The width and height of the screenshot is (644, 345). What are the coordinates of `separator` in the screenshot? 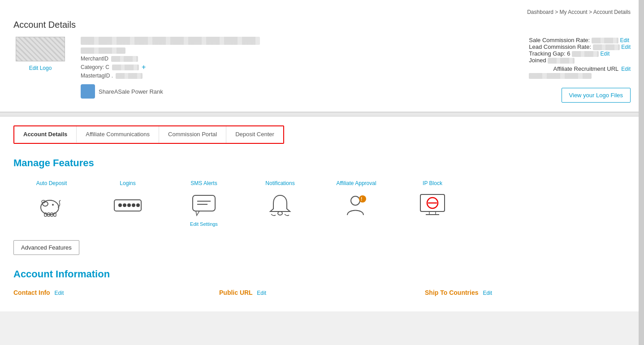 It's located at (322, 114).